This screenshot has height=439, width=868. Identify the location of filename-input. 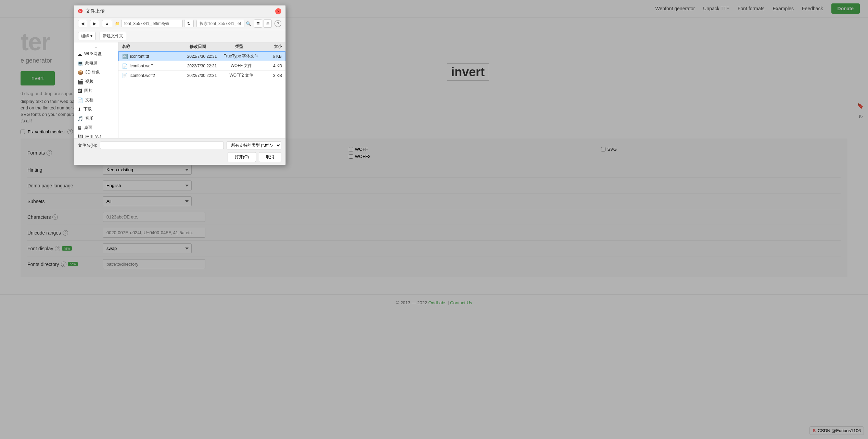
(162, 145).